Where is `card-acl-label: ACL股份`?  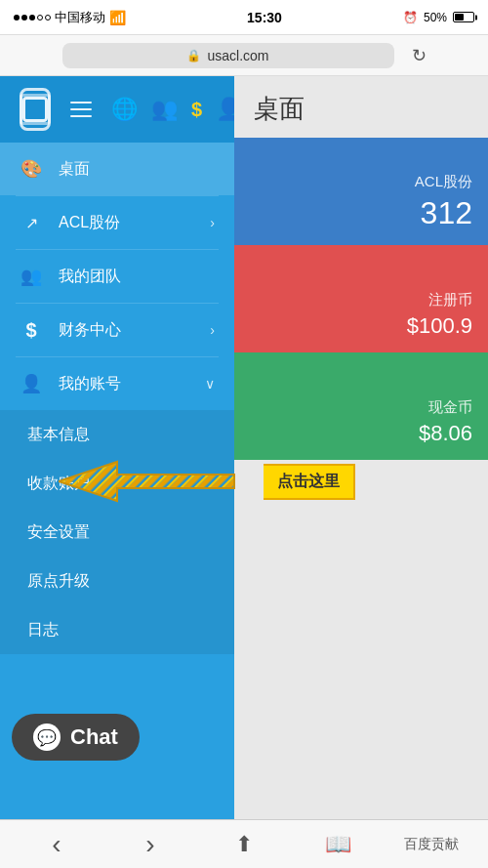 card-acl-label: ACL股份 is located at coordinates (443, 182).